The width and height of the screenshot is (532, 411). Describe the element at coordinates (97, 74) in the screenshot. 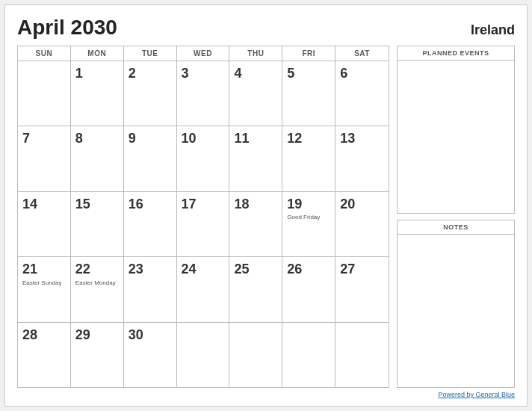

I see `day-number: 1` at that location.